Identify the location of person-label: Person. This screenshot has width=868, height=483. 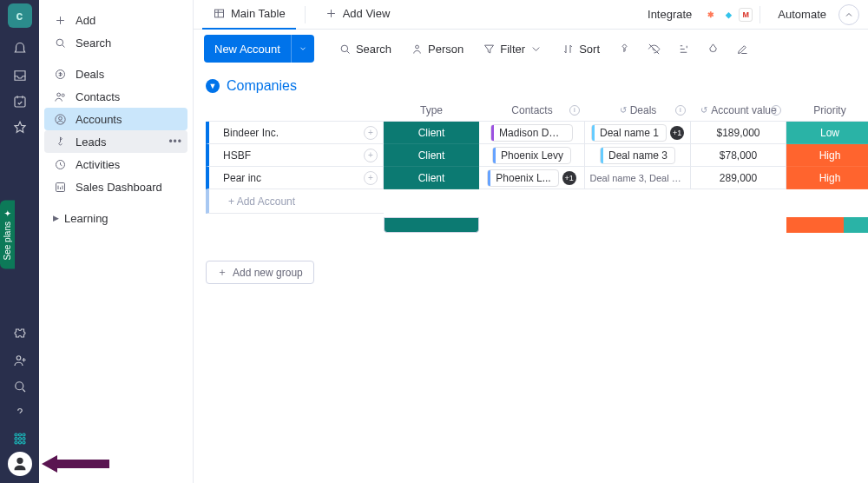
(446, 49).